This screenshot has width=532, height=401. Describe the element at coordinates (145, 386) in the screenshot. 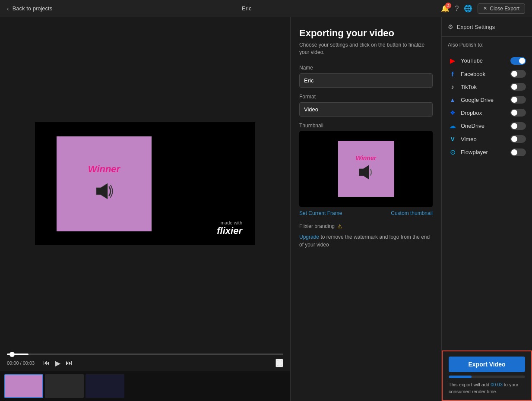

I see `timeline-strip` at that location.